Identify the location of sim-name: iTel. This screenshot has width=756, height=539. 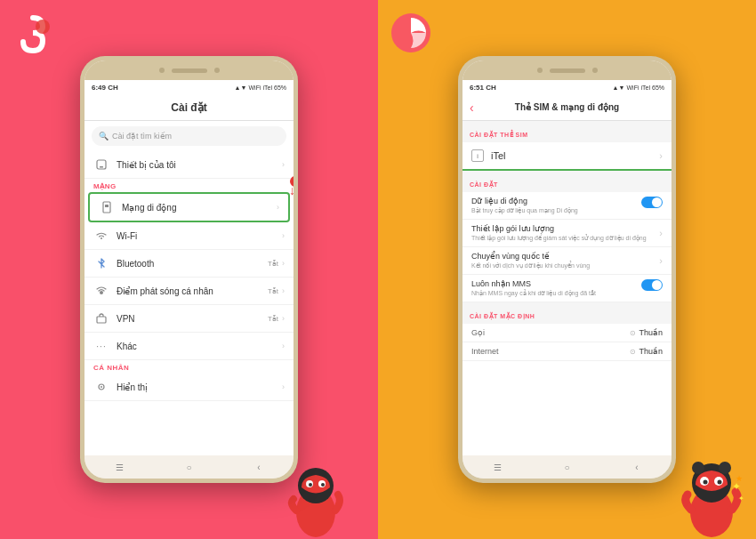
(575, 156).